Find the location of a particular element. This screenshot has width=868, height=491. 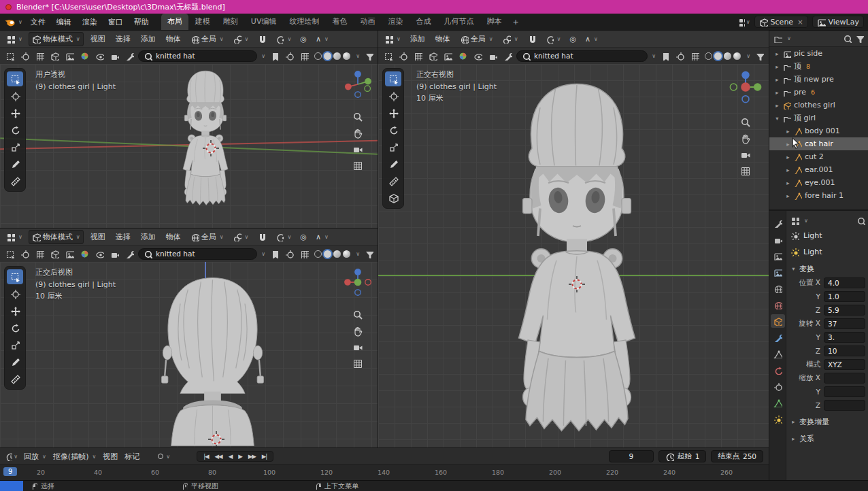

tab-object-data is located at coordinates (778, 403).